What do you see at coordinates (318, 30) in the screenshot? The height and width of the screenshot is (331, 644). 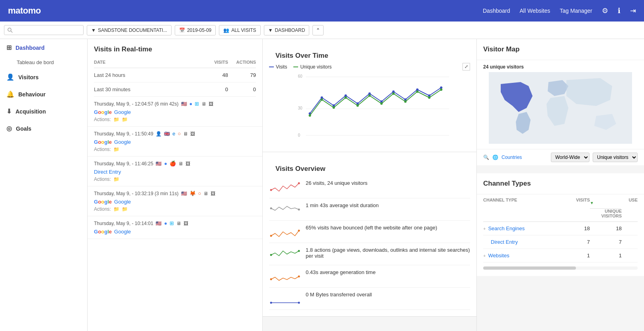 I see `collapse-button: ⌃` at bounding box center [318, 30].